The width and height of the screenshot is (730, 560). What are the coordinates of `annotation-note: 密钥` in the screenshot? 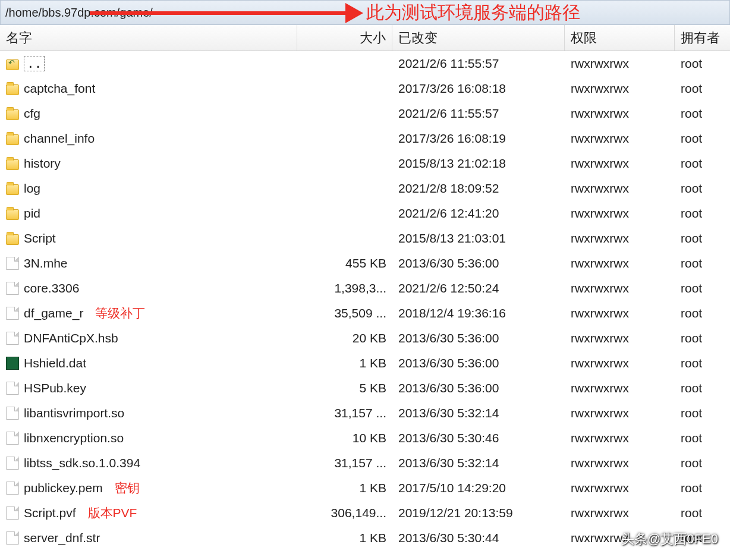 It's located at (127, 488).